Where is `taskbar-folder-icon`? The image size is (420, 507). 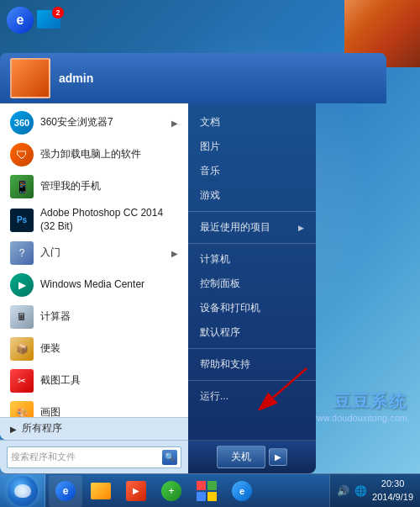
taskbar-folder-icon is located at coordinates (101, 491).